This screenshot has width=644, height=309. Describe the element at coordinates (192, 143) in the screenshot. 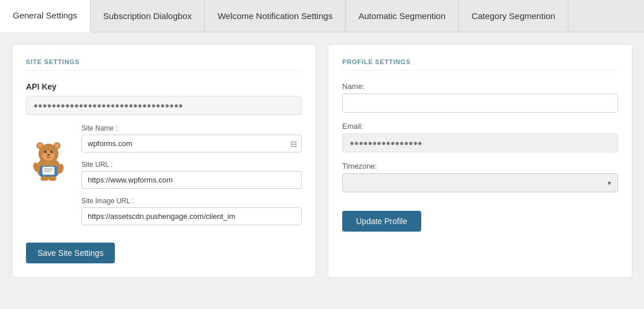

I see `site-name-input` at that location.